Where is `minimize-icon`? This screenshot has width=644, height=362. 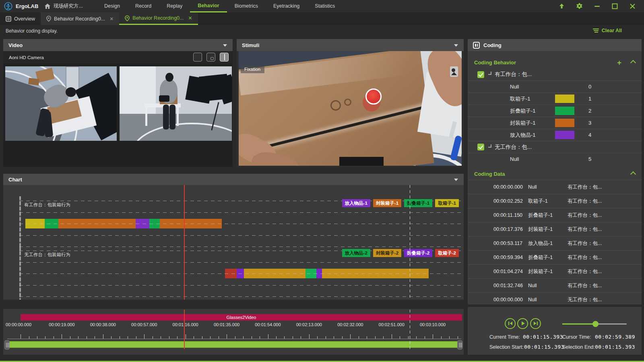
minimize-icon is located at coordinates (597, 6).